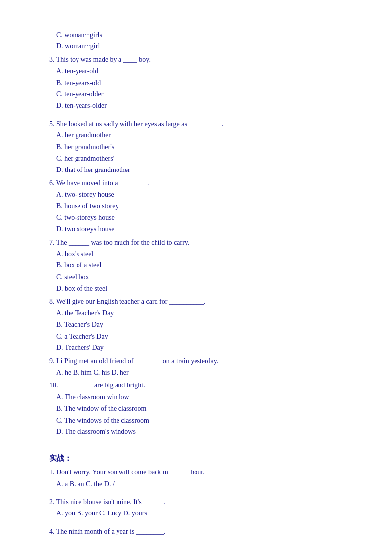  I want to click on s2-question-1-stem: 1. Don't worry. Your son will come back …, so click(196, 472).